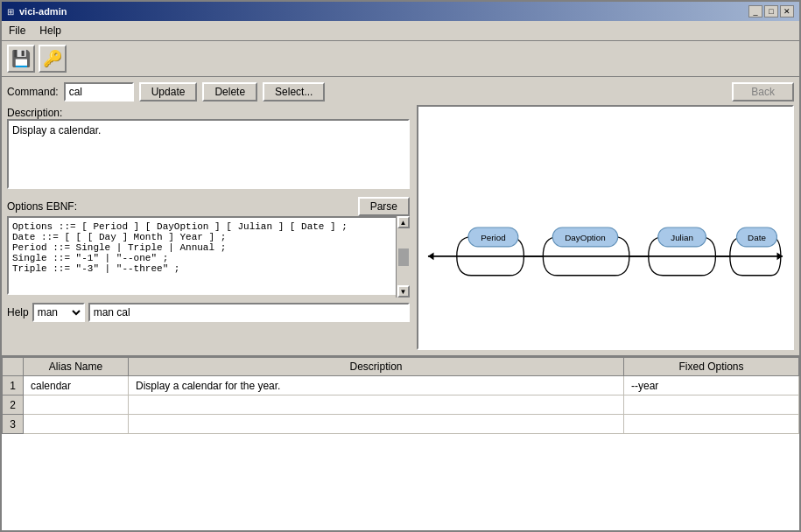 Image resolution: width=801 pixels, height=532 pixels. I want to click on row-1-alias: calendar, so click(76, 386).